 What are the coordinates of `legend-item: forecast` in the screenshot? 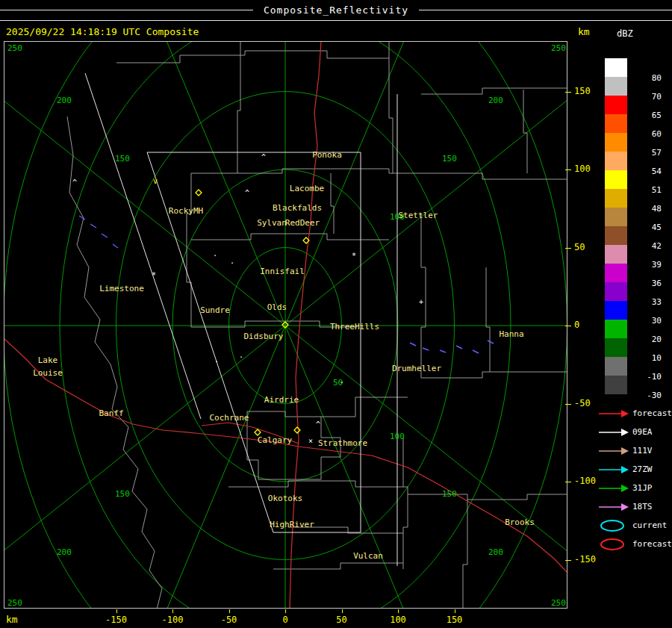 It's located at (635, 544).